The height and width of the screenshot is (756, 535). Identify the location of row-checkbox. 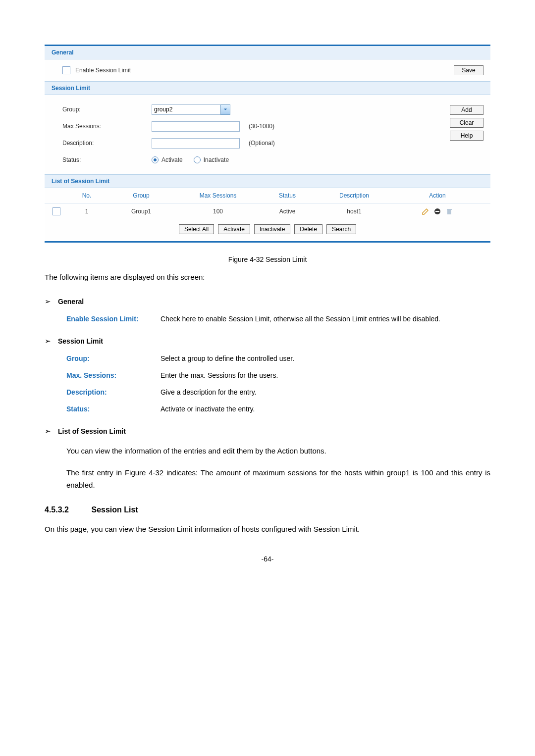
(56, 211).